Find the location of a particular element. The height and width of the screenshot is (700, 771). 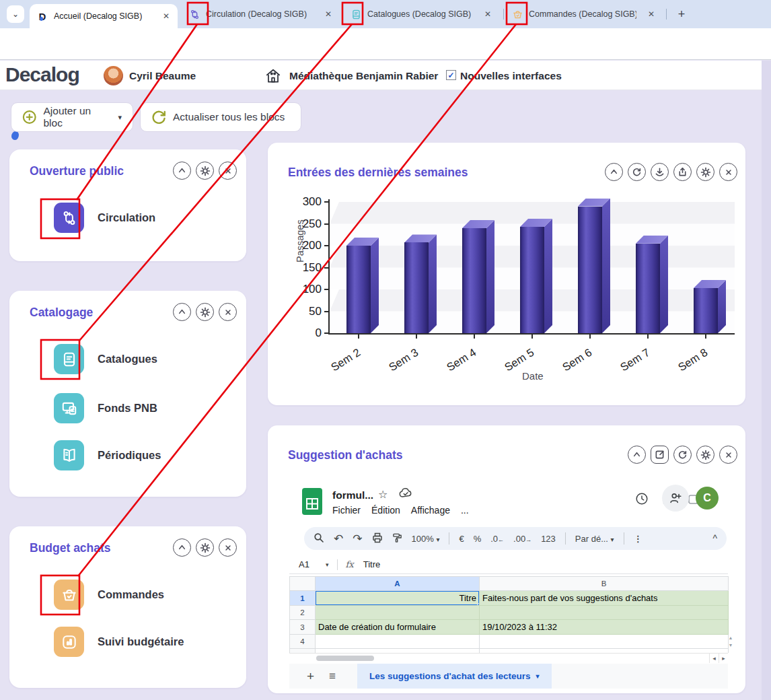

share-icon is located at coordinates (682, 172).